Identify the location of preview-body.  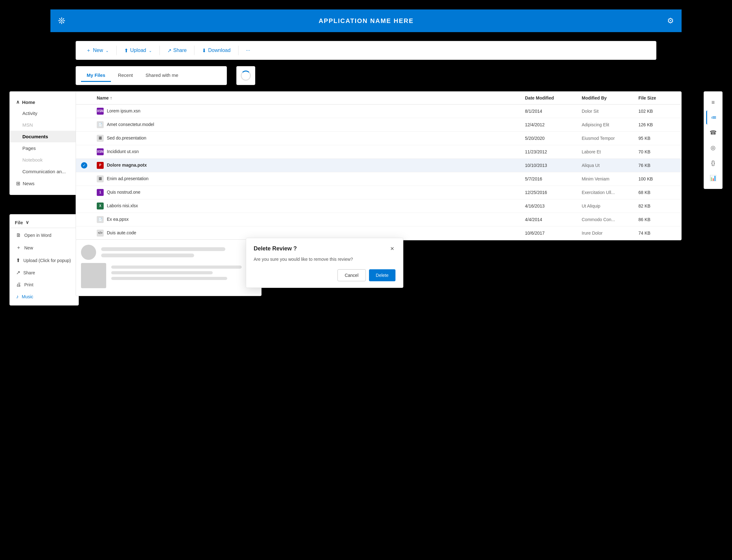
(169, 276).